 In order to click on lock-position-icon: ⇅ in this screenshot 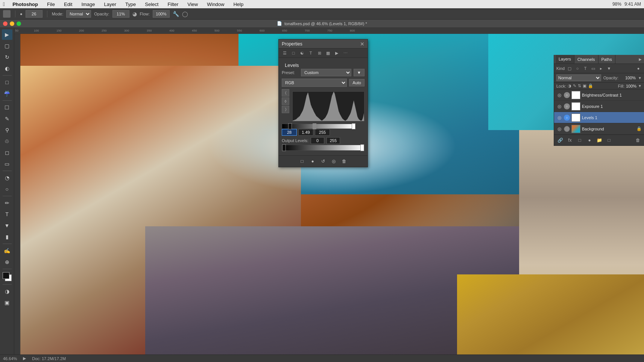, I will do `click(579, 86)`.